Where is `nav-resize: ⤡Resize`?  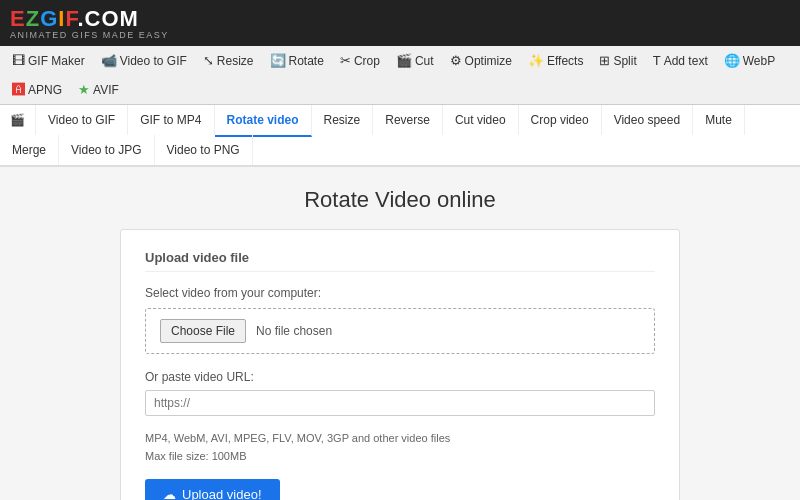
nav-resize: ⤡Resize is located at coordinates (228, 60).